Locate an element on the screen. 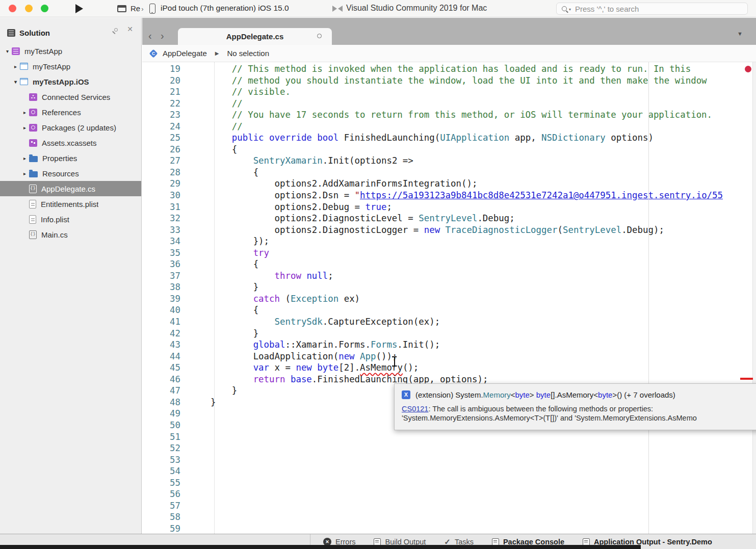 This screenshot has width=756, height=549. tree-item-resources: ▸Resources is located at coordinates (70, 173).